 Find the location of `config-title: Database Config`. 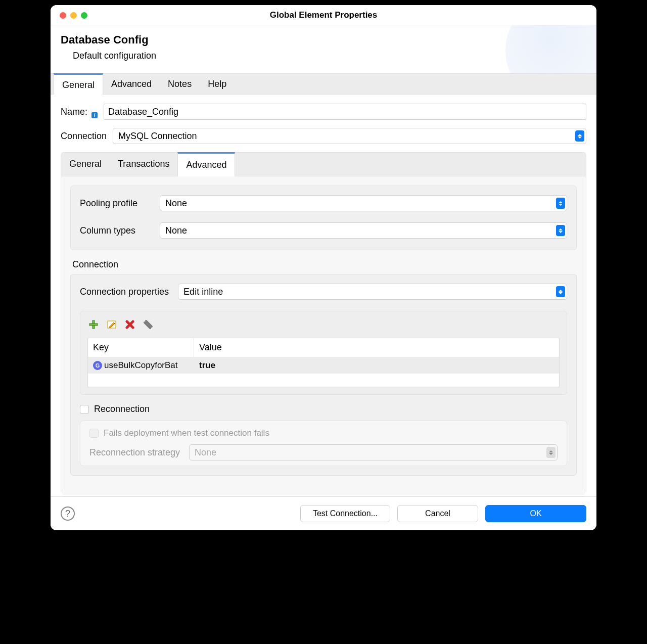

config-title: Database Config is located at coordinates (324, 40).